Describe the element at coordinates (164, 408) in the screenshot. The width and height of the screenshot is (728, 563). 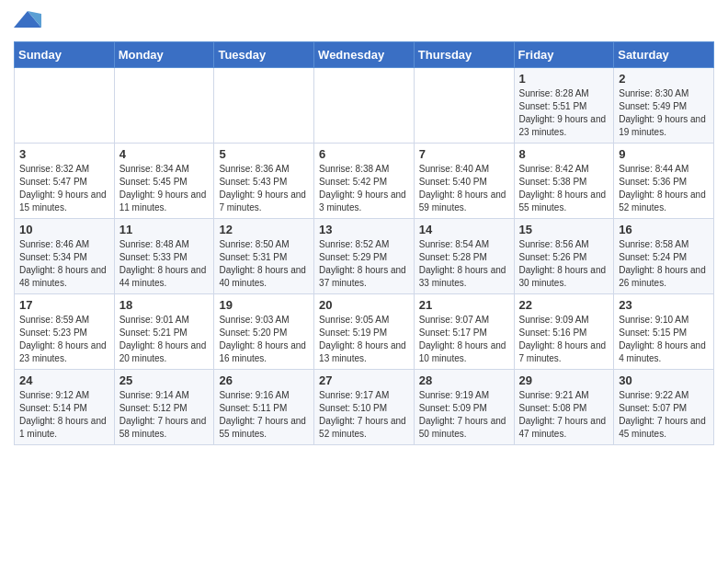
I see `calendar-cell: 25Sunrise: 9:14 AM Sunset: 5:12 PM Dayli…` at that location.